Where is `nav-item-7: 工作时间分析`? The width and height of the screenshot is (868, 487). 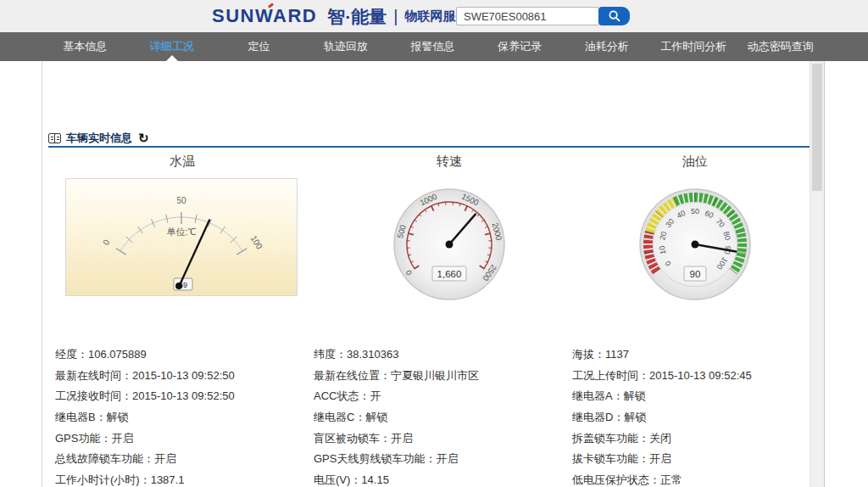 nav-item-7: 工作时间分析 is located at coordinates (693, 47).